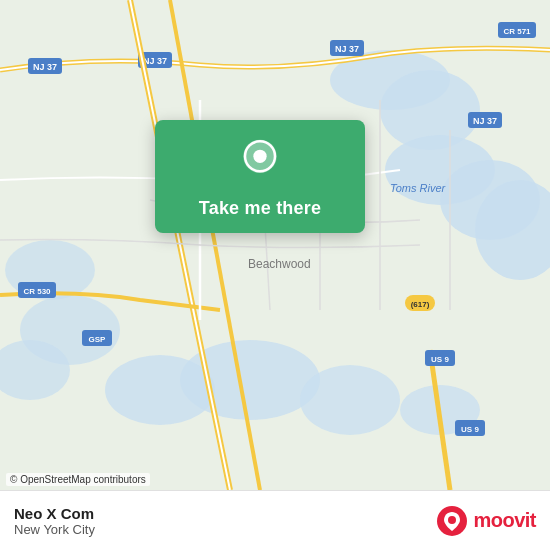  I want to click on svg-text: Beachwood, so click(280, 264).